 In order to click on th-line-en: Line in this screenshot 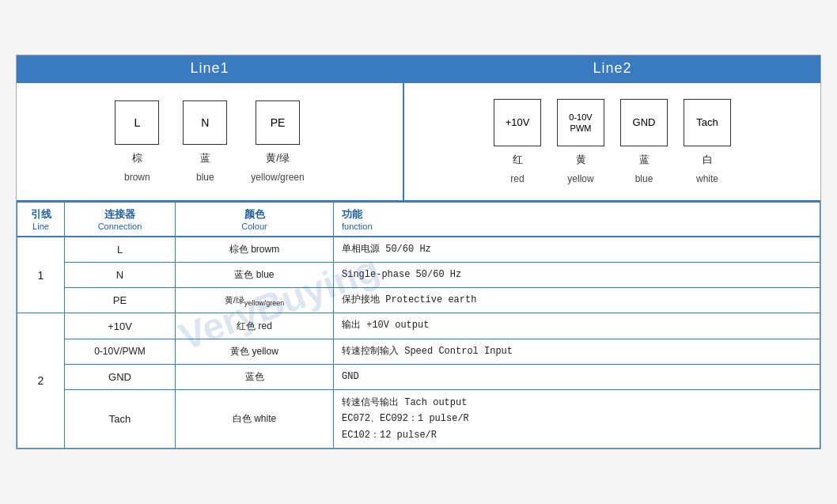, I will do `click(41, 226)`.